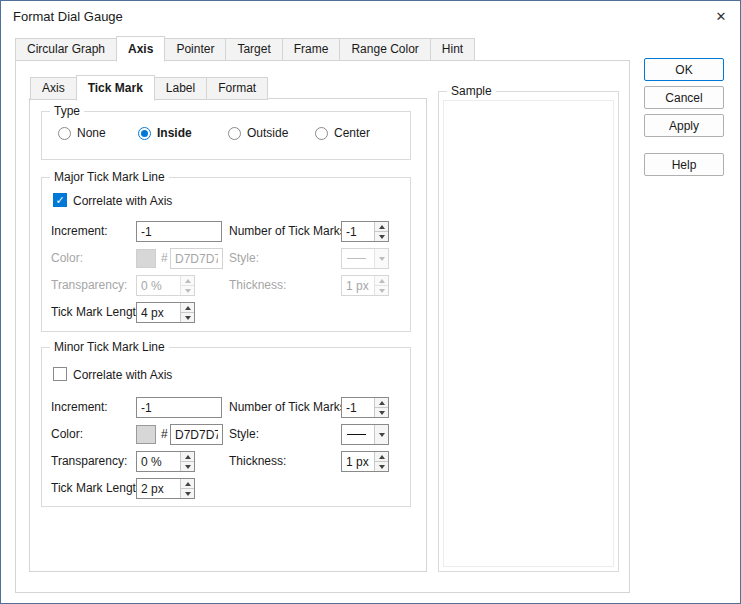 This screenshot has height=604, width=741. Describe the element at coordinates (226, 427) in the screenshot. I see `minor-tick-mark-line-group: Minor Tick Mark Line Correlate with Axis…` at that location.